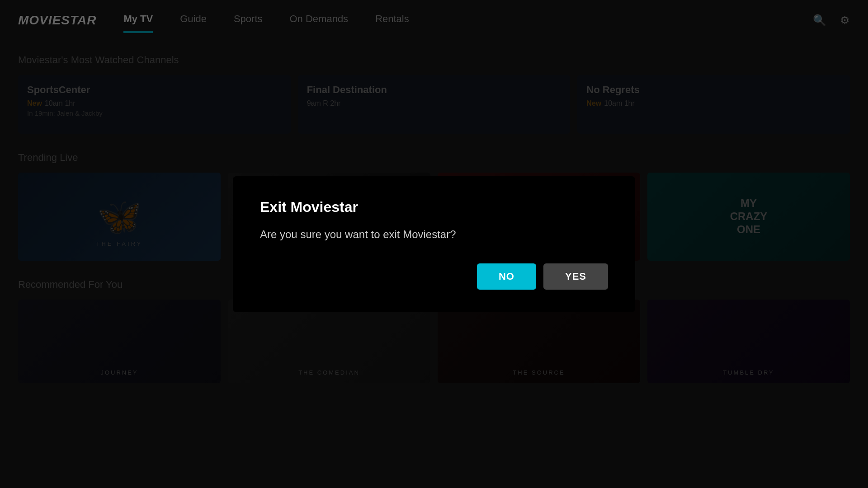 The image size is (868, 488). I want to click on no-button: NO, so click(506, 277).